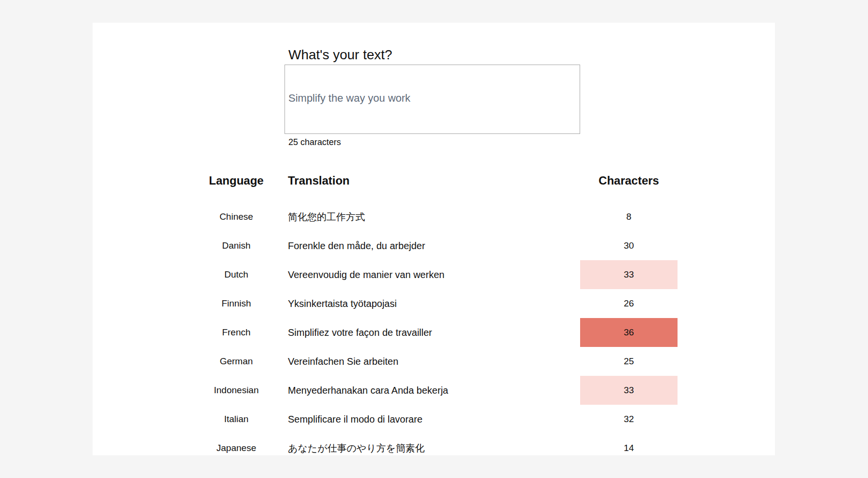 The width and height of the screenshot is (868, 478). What do you see at coordinates (236, 181) in the screenshot?
I see `header-language: Language` at bounding box center [236, 181].